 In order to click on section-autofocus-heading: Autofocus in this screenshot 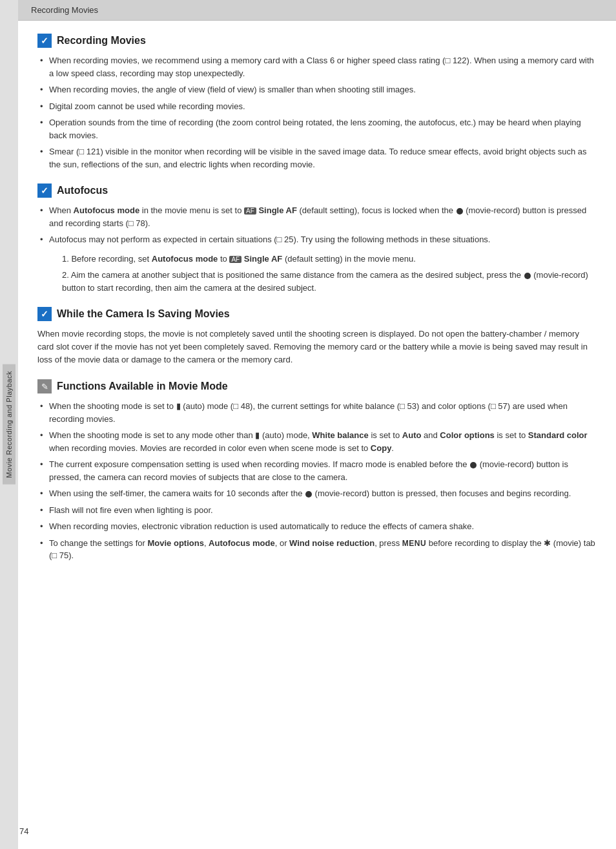, I will do `click(317, 191)`.